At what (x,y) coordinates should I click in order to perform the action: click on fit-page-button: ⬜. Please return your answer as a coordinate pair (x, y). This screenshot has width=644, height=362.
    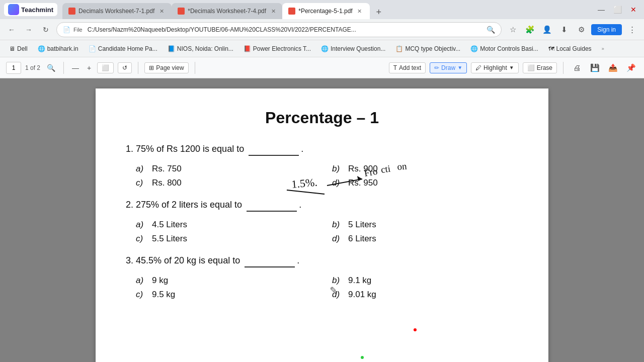
    Looking at the image, I should click on (106, 68).